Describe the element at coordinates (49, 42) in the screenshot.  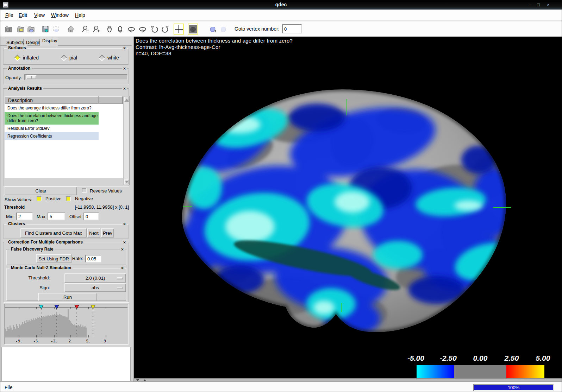
I see `tab-display: Display` at that location.